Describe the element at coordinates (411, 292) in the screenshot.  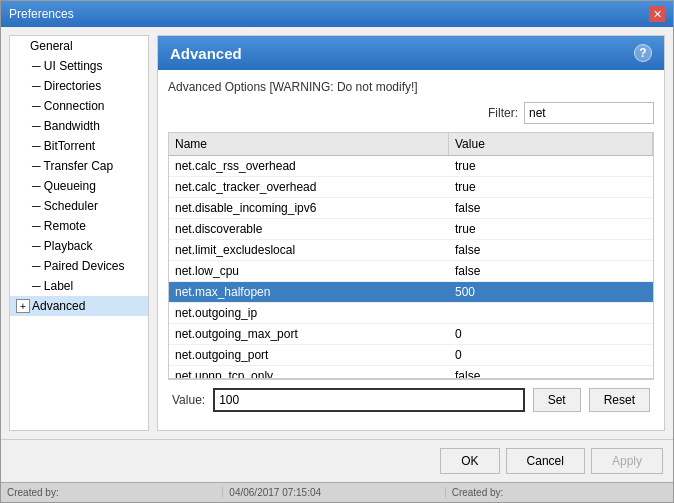
I see `table-row: net.max_halfopen500` at that location.